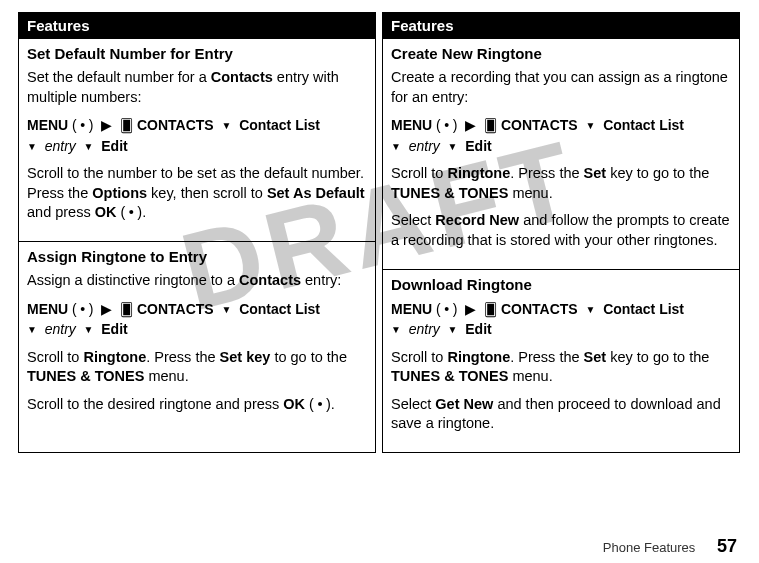  What do you see at coordinates (464, 404) in the screenshot?
I see `bold-term: Get New` at bounding box center [464, 404].